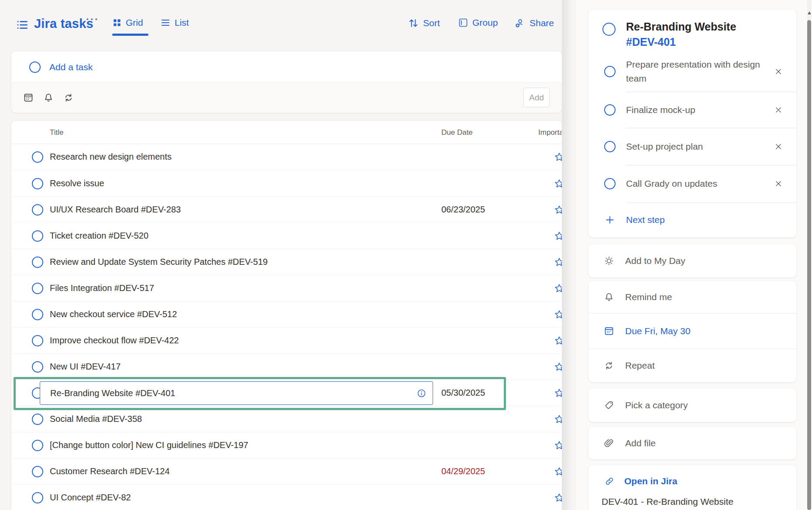 The height and width of the screenshot is (510, 812). I want to click on next-step-label: Next step, so click(645, 220).